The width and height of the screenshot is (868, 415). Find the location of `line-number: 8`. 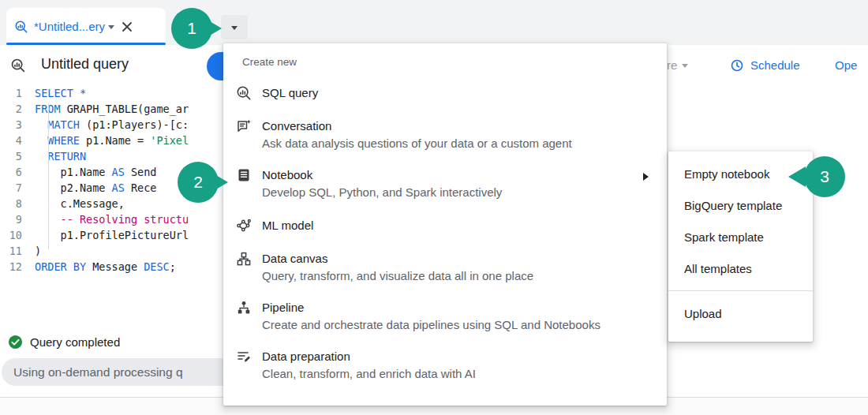

line-number: 8 is located at coordinates (17, 204).